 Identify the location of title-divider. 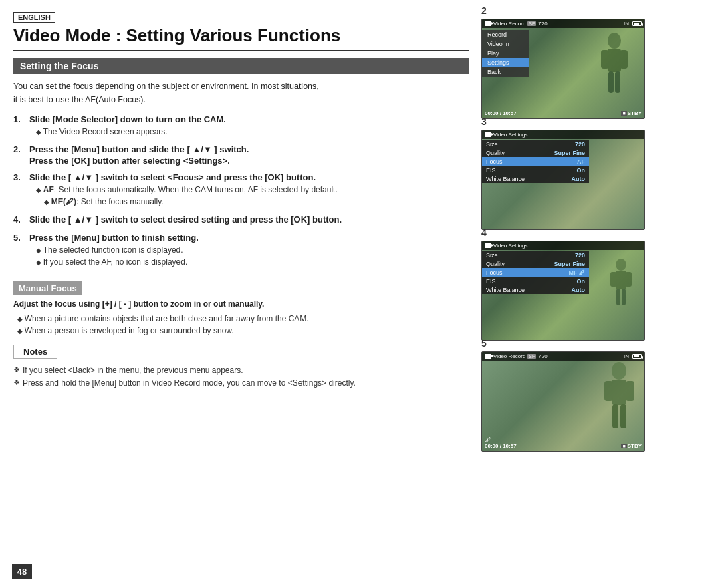
(241, 51).